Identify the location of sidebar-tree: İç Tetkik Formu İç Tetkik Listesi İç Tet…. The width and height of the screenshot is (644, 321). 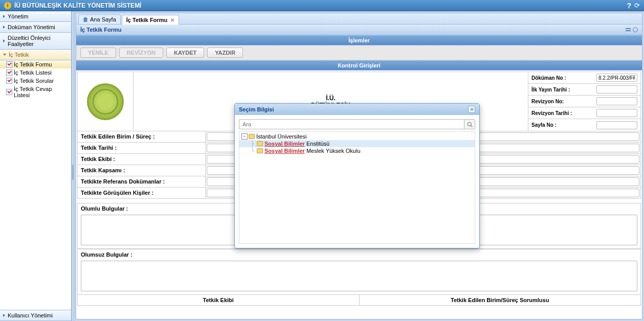
(36, 80).